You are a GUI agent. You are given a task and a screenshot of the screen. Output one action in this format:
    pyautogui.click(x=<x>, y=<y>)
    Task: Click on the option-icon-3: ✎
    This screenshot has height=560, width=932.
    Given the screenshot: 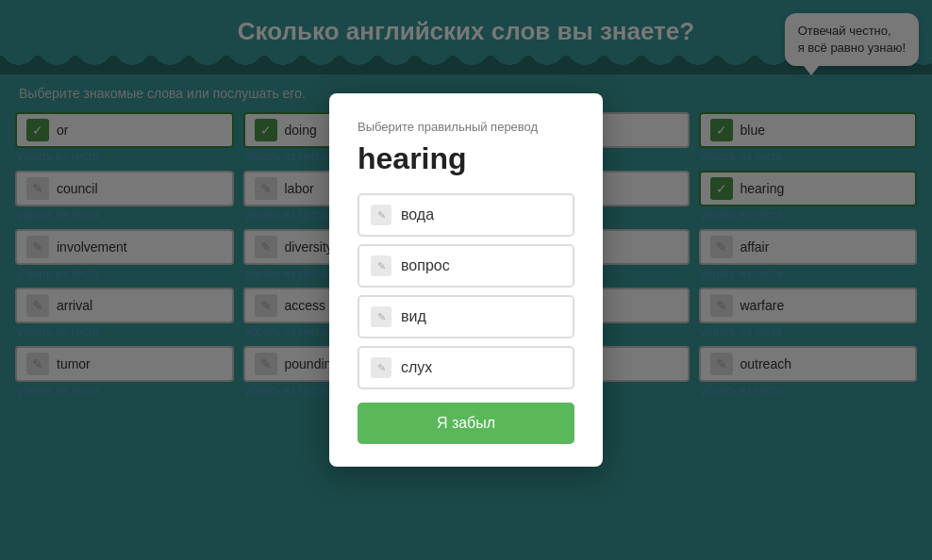 What is the action you would take?
    pyautogui.click(x=381, y=317)
    